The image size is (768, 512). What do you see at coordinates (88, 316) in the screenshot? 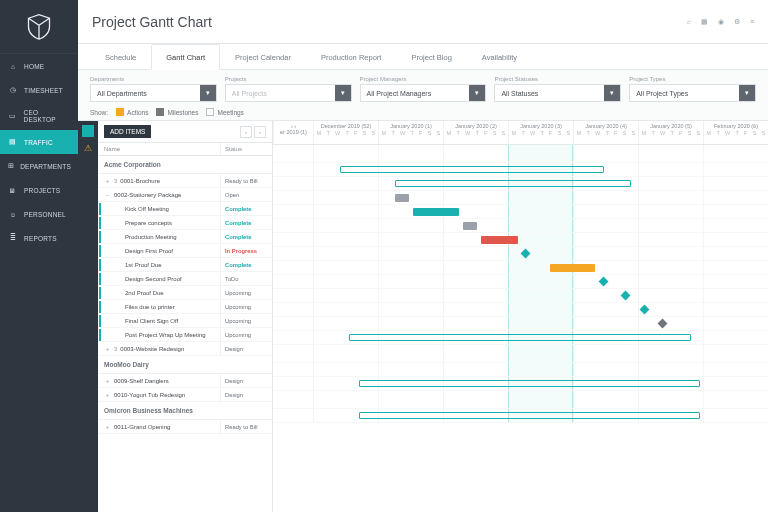
I see `tool-strip: ⚠` at bounding box center [88, 316].